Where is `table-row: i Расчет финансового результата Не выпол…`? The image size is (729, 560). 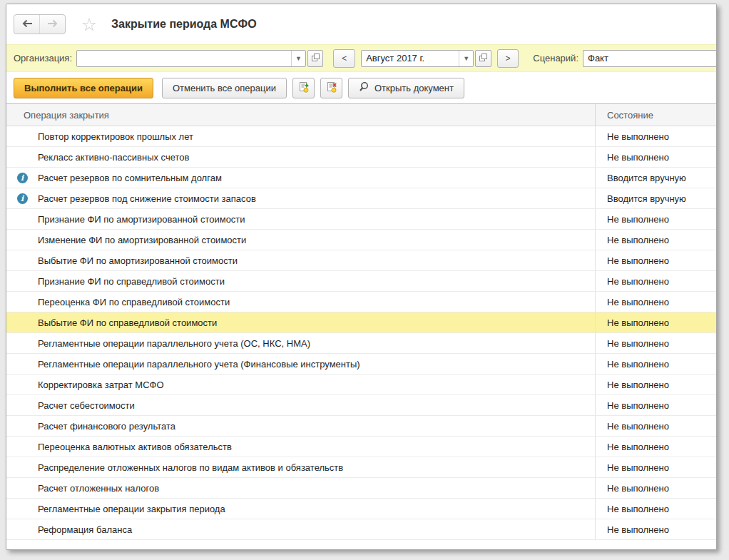
table-row: i Расчет финансового результата Не выпол… is located at coordinates (361, 427).